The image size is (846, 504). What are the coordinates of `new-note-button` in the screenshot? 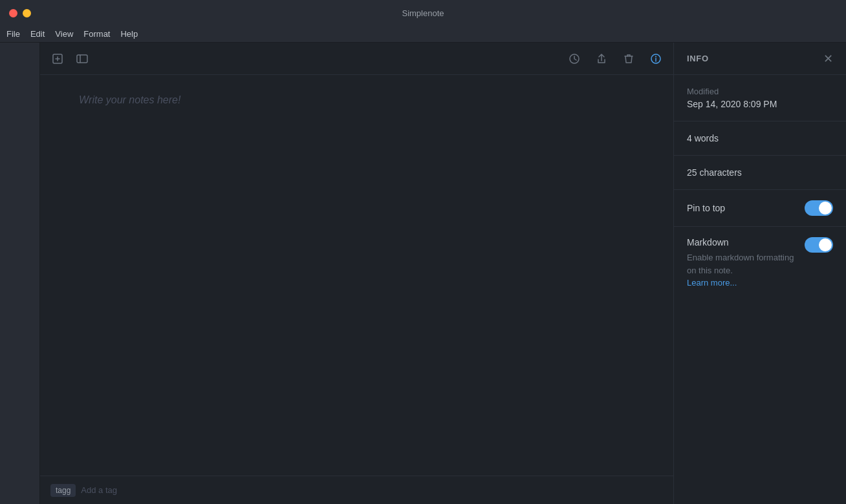 It's located at (58, 59).